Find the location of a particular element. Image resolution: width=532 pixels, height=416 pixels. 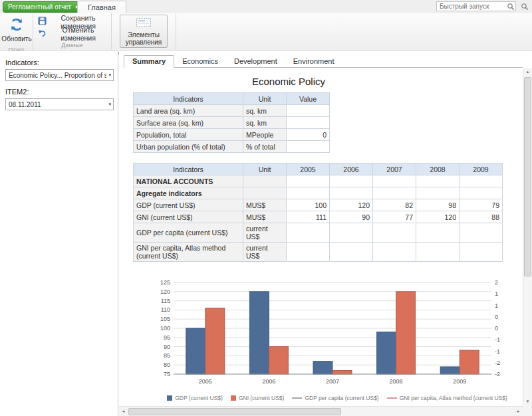

item2-dropdown: 08.11.2011 ▾ is located at coordinates (60, 104).